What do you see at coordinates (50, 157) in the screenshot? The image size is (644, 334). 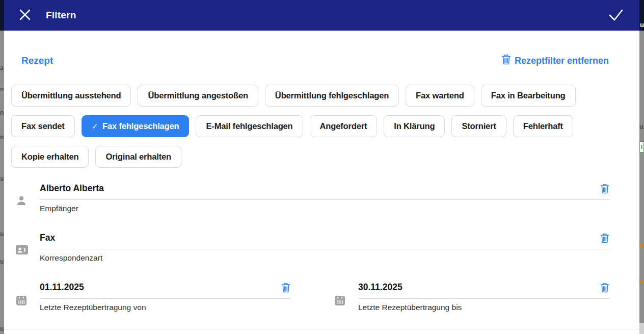 I see `filter-chip-kopie-erhalten: Kopie erhalten` at bounding box center [50, 157].